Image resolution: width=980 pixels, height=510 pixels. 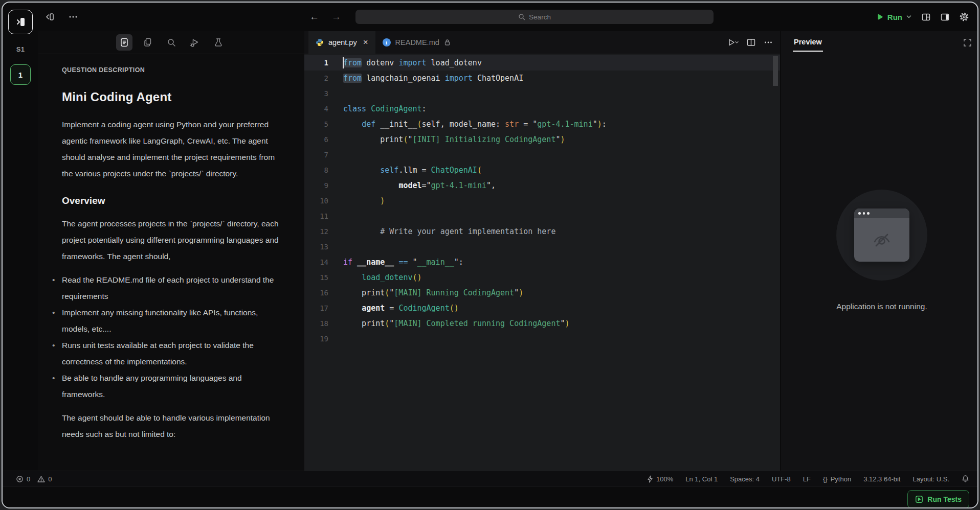 What do you see at coordinates (542, 124) in the screenshot?
I see `code-line: 5 def __init__(self, model_name: str = "…` at bounding box center [542, 124].